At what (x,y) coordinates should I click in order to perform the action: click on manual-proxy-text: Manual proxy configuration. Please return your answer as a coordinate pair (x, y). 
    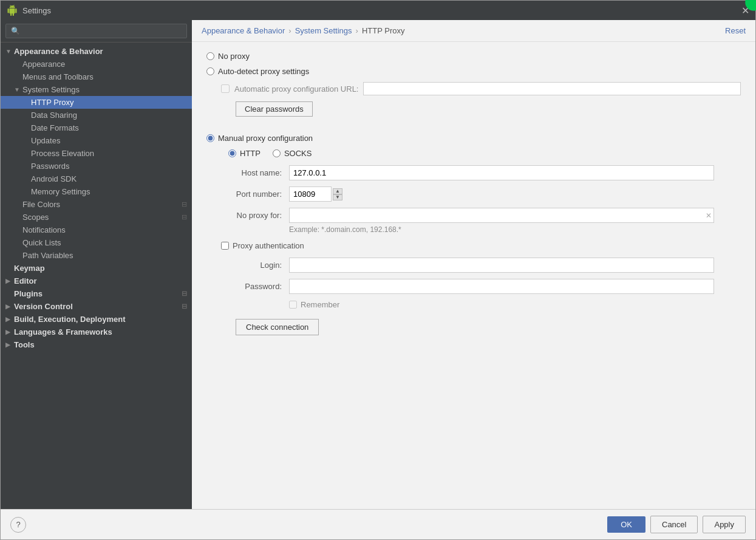
    Looking at the image, I should click on (265, 138).